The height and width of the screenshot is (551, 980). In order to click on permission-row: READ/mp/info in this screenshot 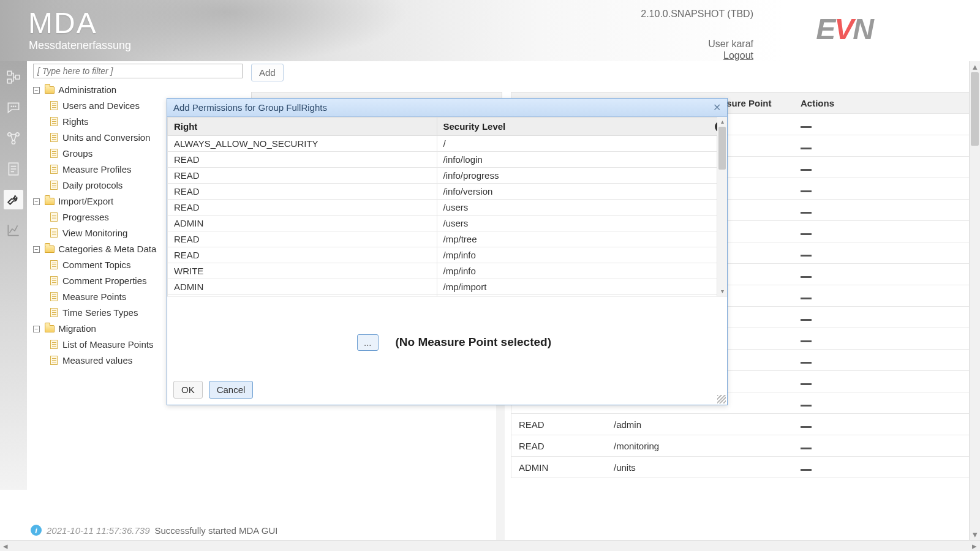, I will do `click(442, 255)`.